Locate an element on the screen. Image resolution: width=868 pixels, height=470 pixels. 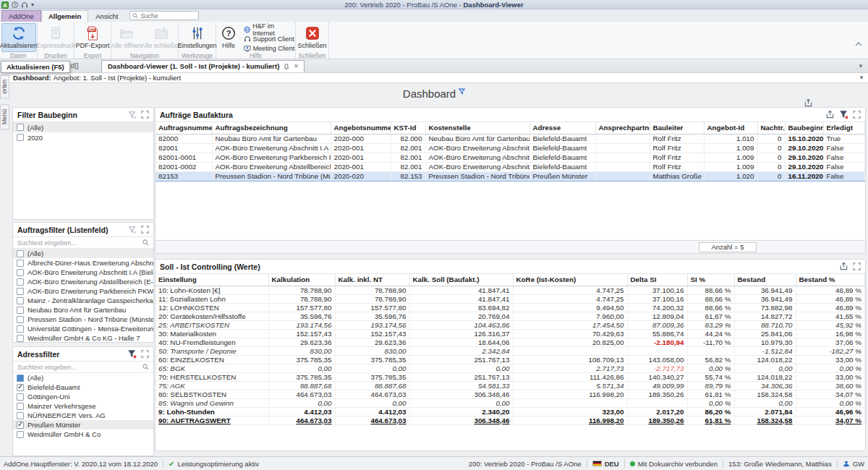
list-item: Bielefeld-Bauamt is located at coordinates (83, 388).